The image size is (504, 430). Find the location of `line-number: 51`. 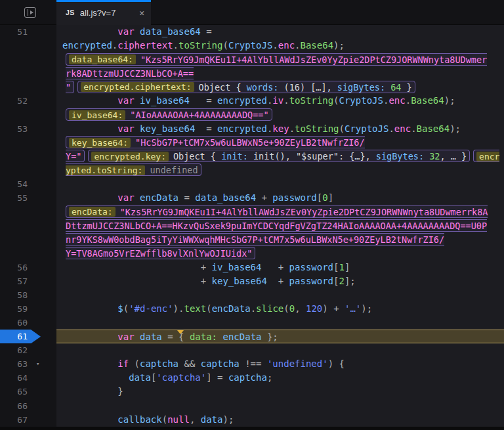

line-number: 51 is located at coordinates (14, 32).